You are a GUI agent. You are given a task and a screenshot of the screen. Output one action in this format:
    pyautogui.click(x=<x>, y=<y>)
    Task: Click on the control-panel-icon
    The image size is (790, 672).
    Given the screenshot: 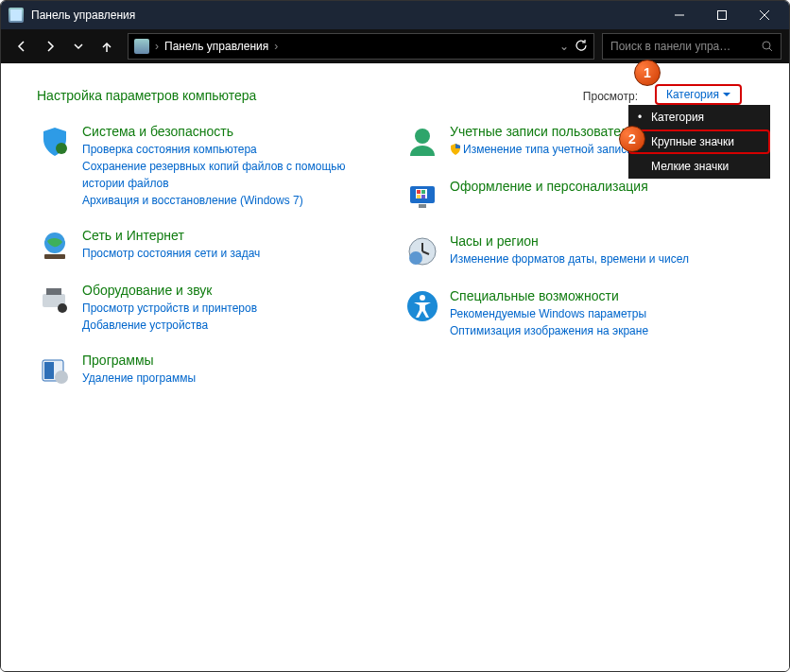 What is the action you would take?
    pyautogui.click(x=16, y=15)
    